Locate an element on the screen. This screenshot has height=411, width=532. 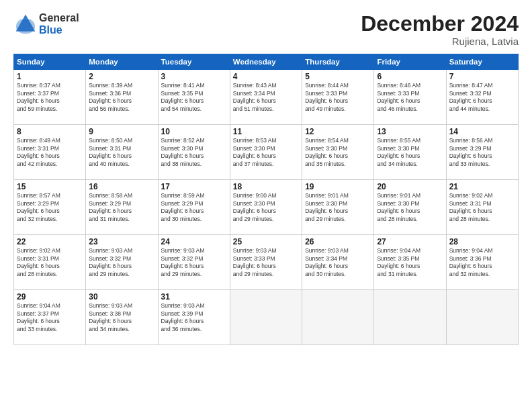
calendar-cell: 22Sunrise: 9:02 AM Sunset: 3:31 PM Dayli… is located at coordinates (50, 263).